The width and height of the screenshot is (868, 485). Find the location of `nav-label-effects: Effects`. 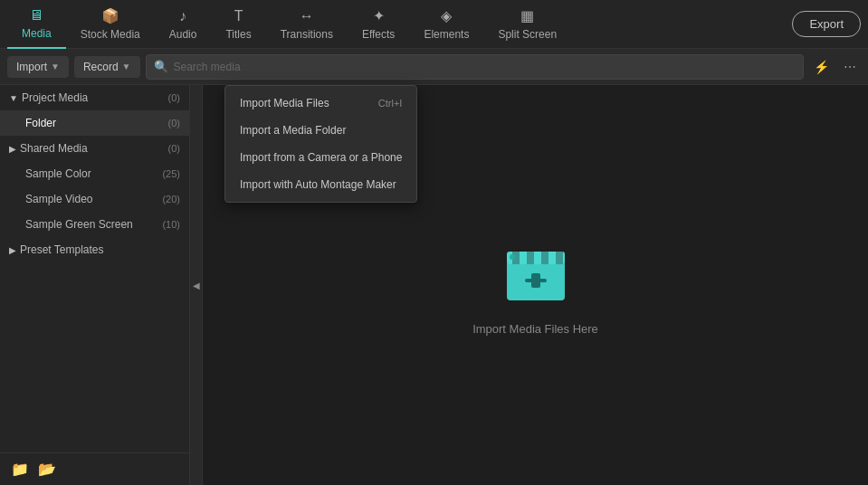

nav-label-effects: Effects is located at coordinates (378, 34).